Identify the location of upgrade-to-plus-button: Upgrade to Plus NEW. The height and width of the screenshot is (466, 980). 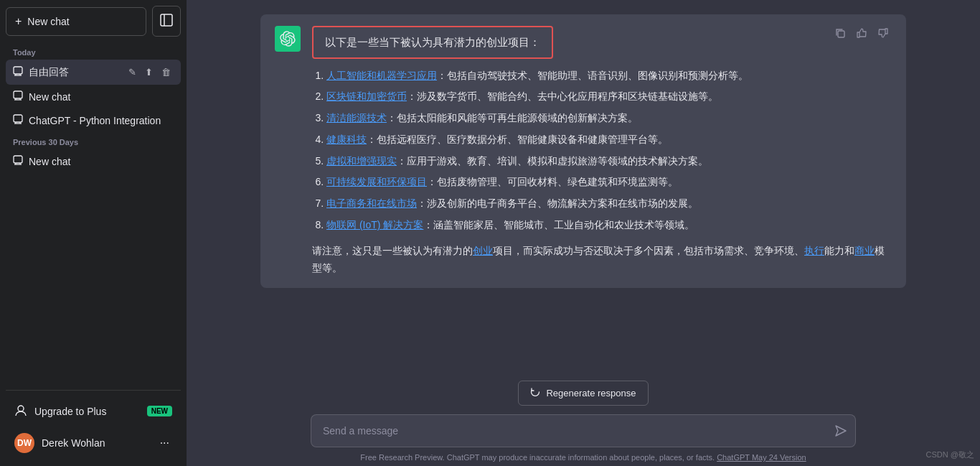
(93, 411).